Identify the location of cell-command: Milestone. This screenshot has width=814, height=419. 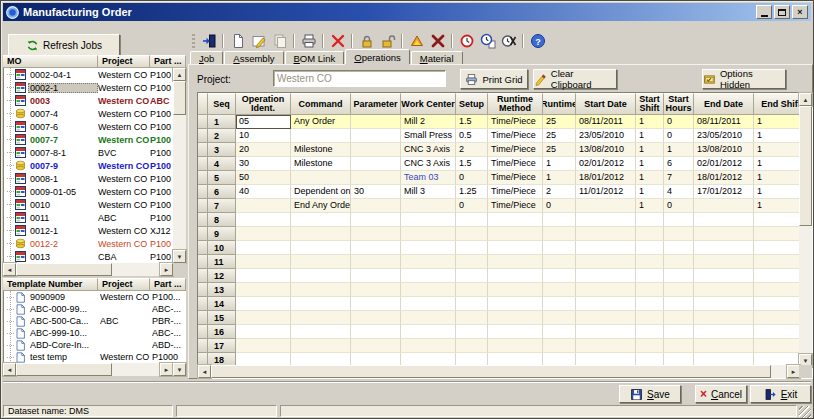
(321, 150).